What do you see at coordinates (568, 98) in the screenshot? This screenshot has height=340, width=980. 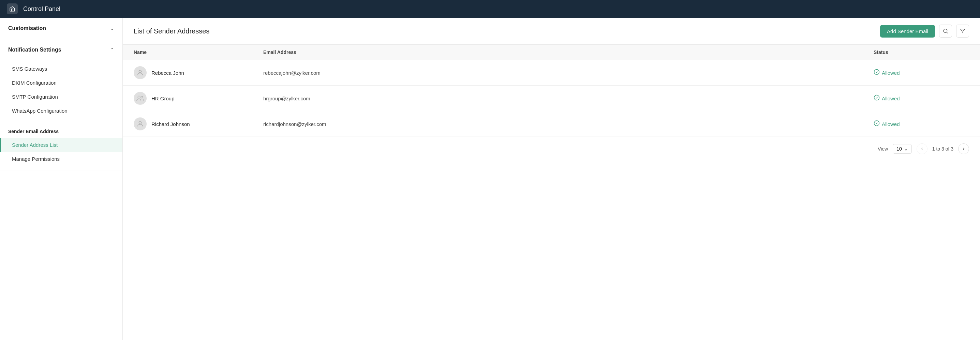 I see `cell-email-hrgroup: hrgroup@zylker.com` at bounding box center [568, 98].